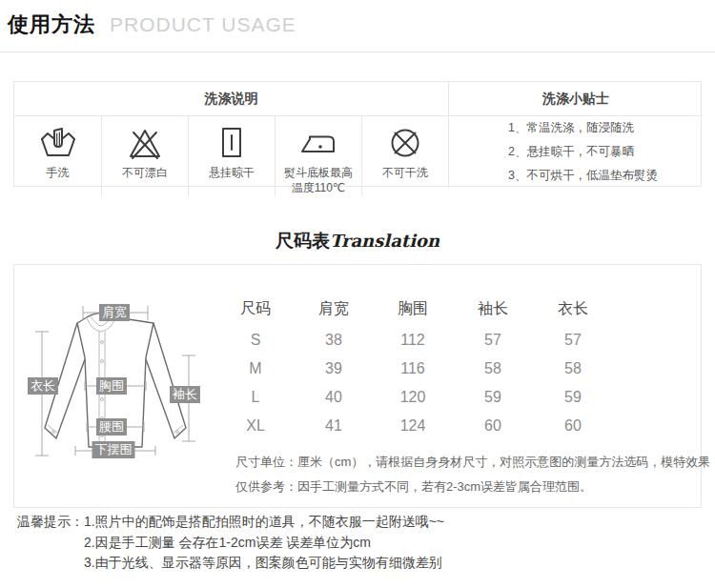 Image resolution: width=715 pixels, height=588 pixels. What do you see at coordinates (264, 563) in the screenshot?
I see `warm-tip-line: 3.由于光线、显示器等原因，图案颜色可能与实物有细微差别` at bounding box center [264, 563].